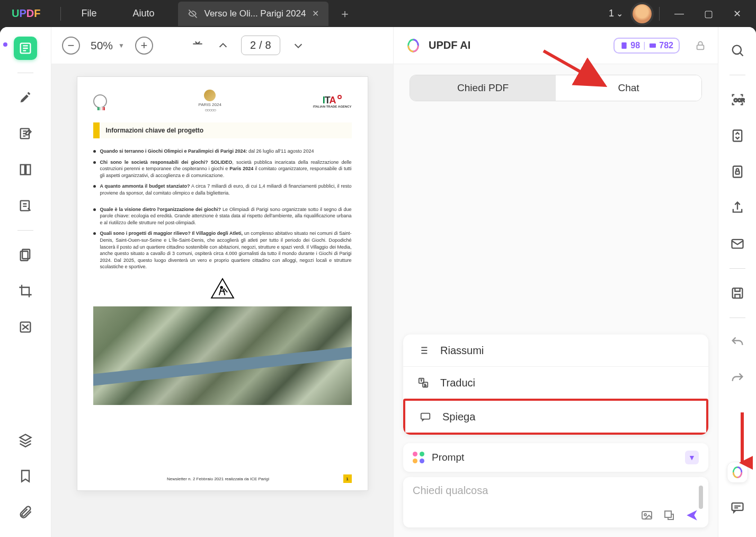 The image size is (756, 537). Describe the element at coordinates (89, 14) in the screenshot. I see `menu-file: File` at that location.